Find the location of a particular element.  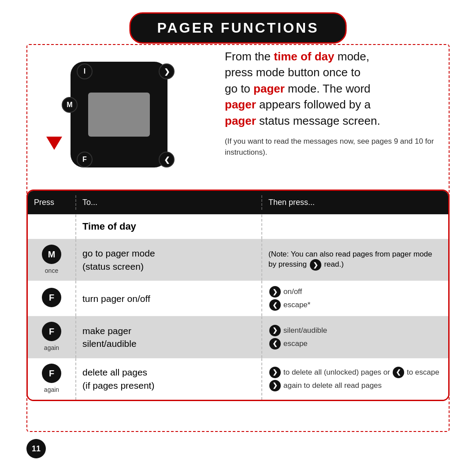

table-header: Press To... Then press... is located at coordinates (238, 203).